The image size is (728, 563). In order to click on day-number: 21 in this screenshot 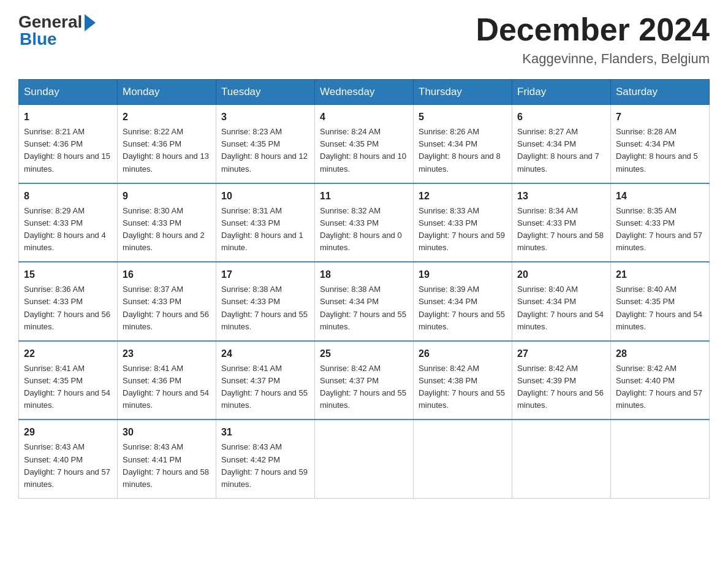, I will do `click(660, 275)`.